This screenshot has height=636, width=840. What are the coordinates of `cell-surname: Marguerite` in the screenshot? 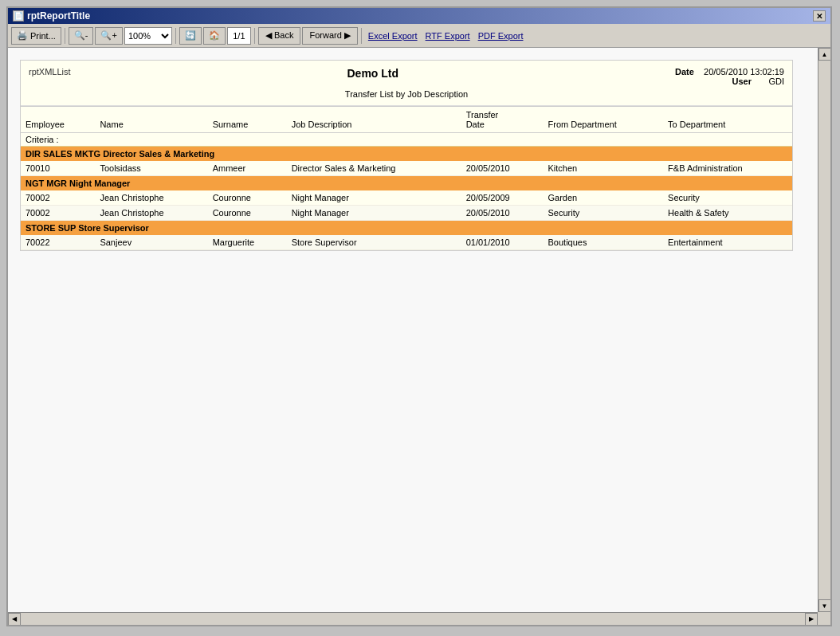 It's located at (247, 242).